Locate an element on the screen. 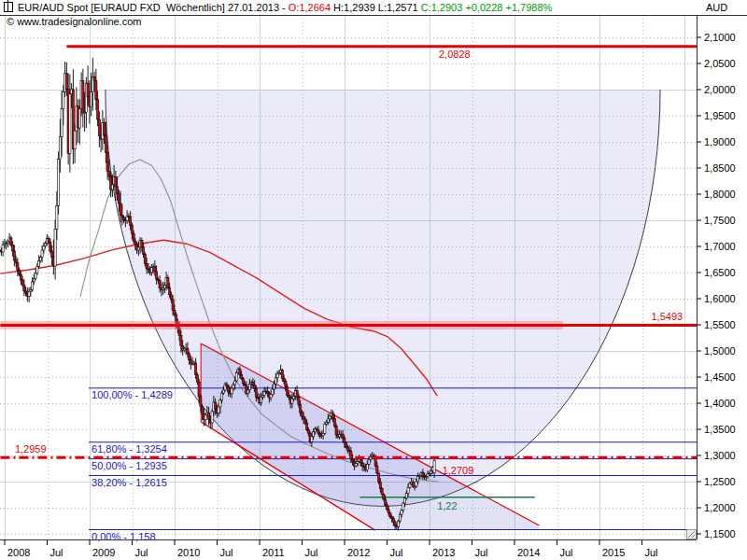 The width and height of the screenshot is (747, 560). y-axis-label: 1,7500 is located at coordinates (720, 220).